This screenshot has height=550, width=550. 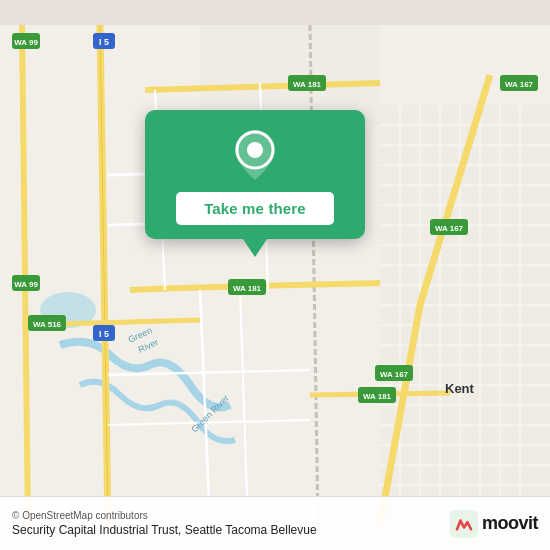 What do you see at coordinates (164, 530) in the screenshot?
I see `location-title: Security Capital Industrial Trust, Seatt…` at bounding box center [164, 530].